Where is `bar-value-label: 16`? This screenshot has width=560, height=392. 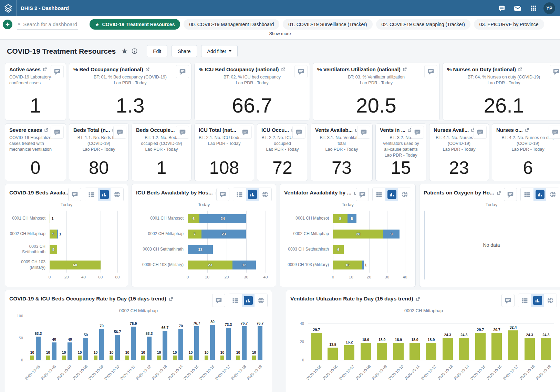 bar-value-label: 16 is located at coordinates (348, 265).